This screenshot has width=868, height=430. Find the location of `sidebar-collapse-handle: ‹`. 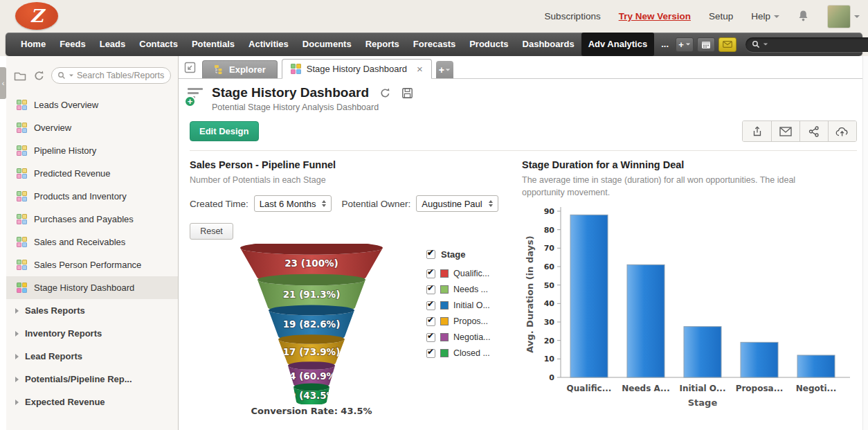

sidebar-collapse-handle: ‹ is located at coordinates (3, 83).